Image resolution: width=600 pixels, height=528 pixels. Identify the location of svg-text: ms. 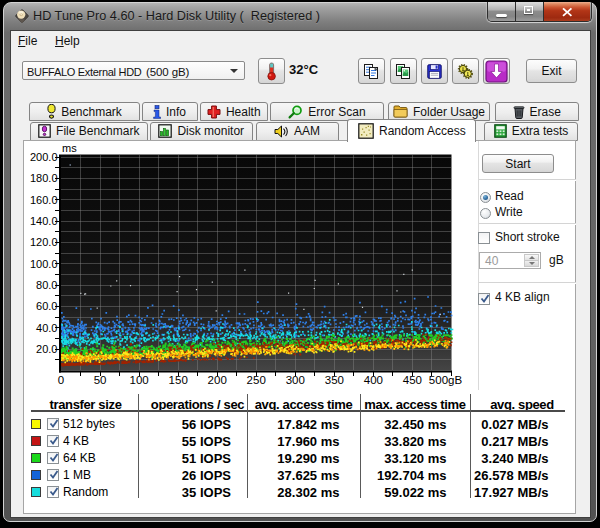
(70, 148).